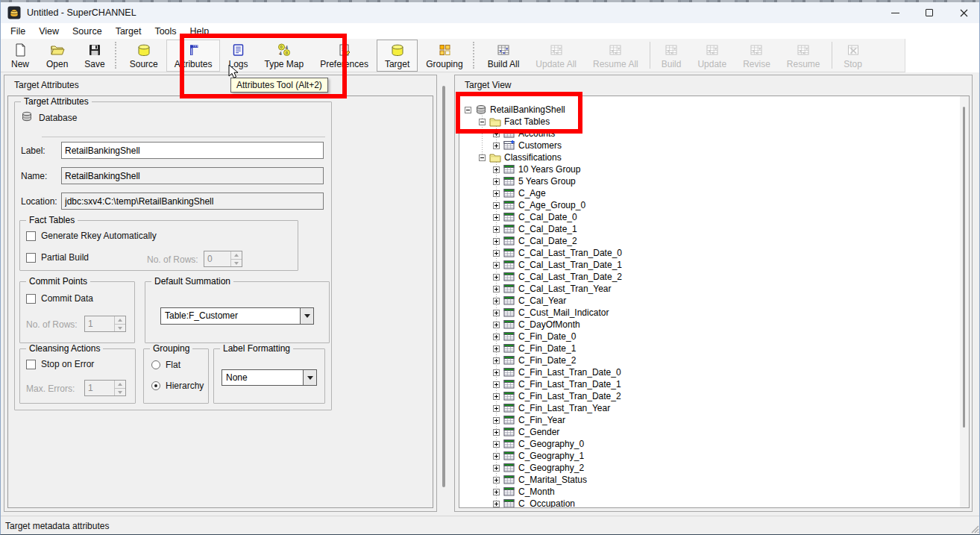 Image resolution: width=980 pixels, height=535 pixels. Describe the element at coordinates (710, 384) in the screenshot. I see `tree-item-c-fin-last-tran-date-1: C_Fin_Last_Tran_Date_1` at that location.